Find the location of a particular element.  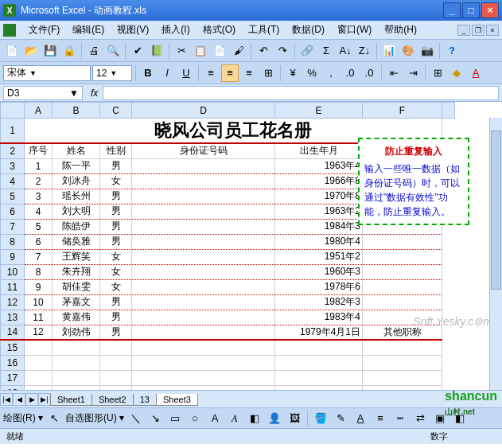

row-header: 14 is located at coordinates (13, 333).